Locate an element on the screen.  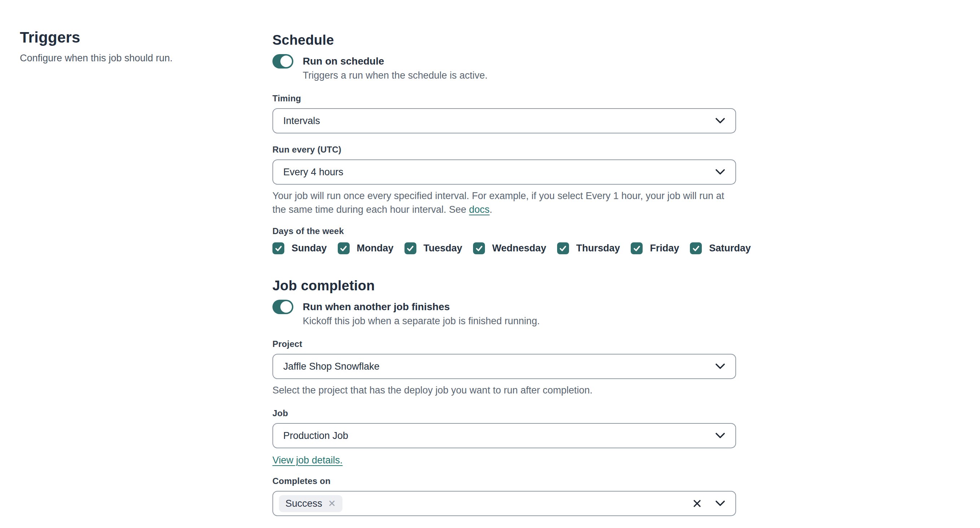
day-checkbox-wednesday: Wednesday is located at coordinates (510, 249).